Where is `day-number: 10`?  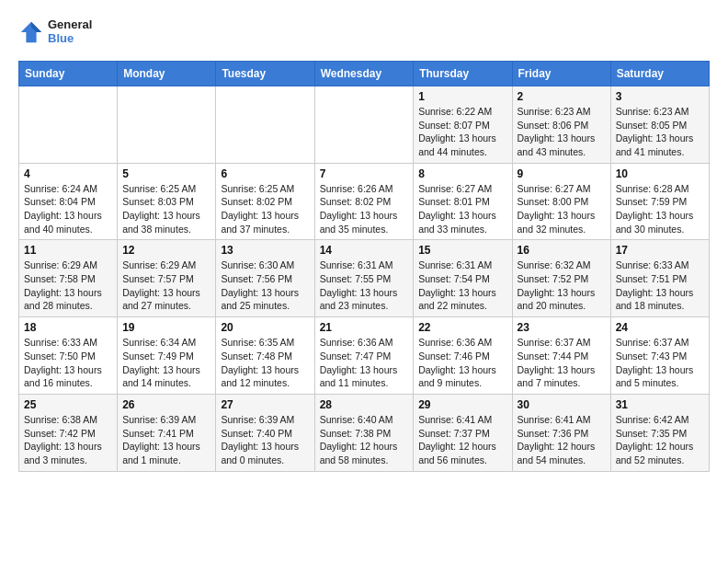
day-number: 10 is located at coordinates (660, 174).